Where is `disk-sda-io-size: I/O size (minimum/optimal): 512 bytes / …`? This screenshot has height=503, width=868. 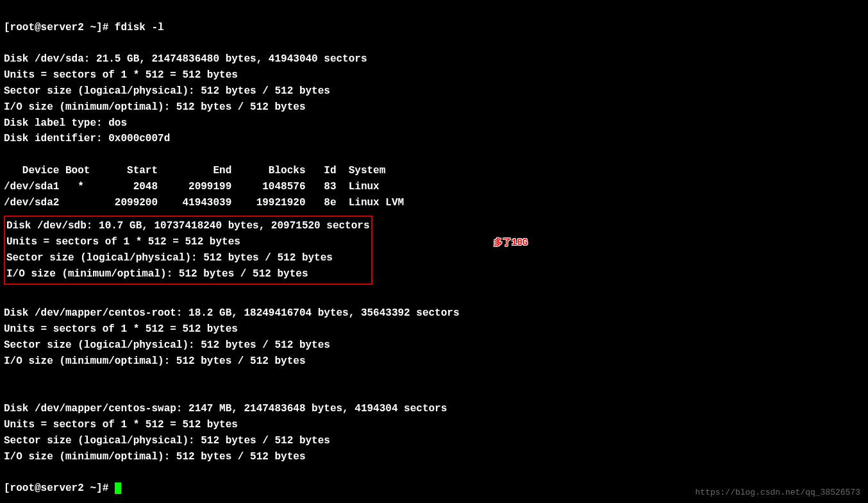
disk-sda-io-size: I/O size (minimum/optimal): 512 bytes / … is located at coordinates (154, 107).